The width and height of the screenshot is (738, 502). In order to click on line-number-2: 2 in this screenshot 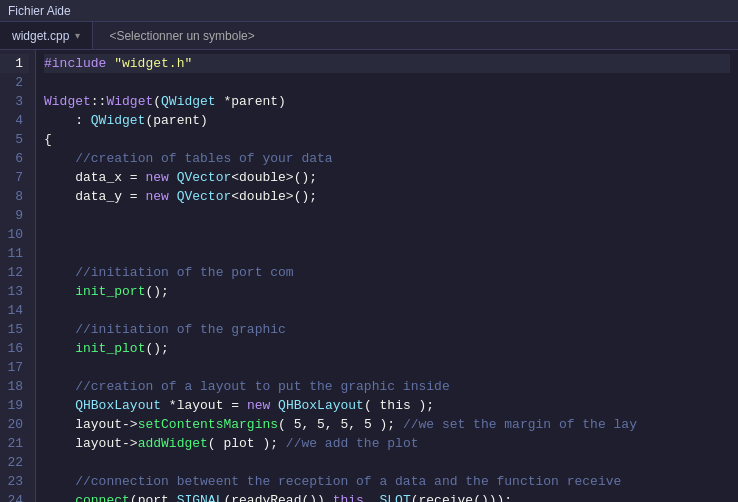, I will do `click(14, 82)`.